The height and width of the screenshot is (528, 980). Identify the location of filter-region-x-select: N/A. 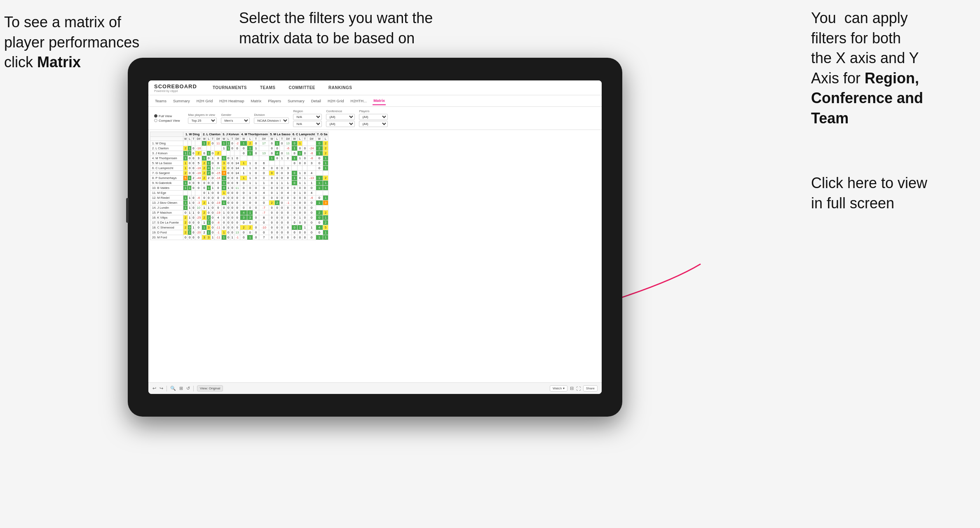
(307, 117).